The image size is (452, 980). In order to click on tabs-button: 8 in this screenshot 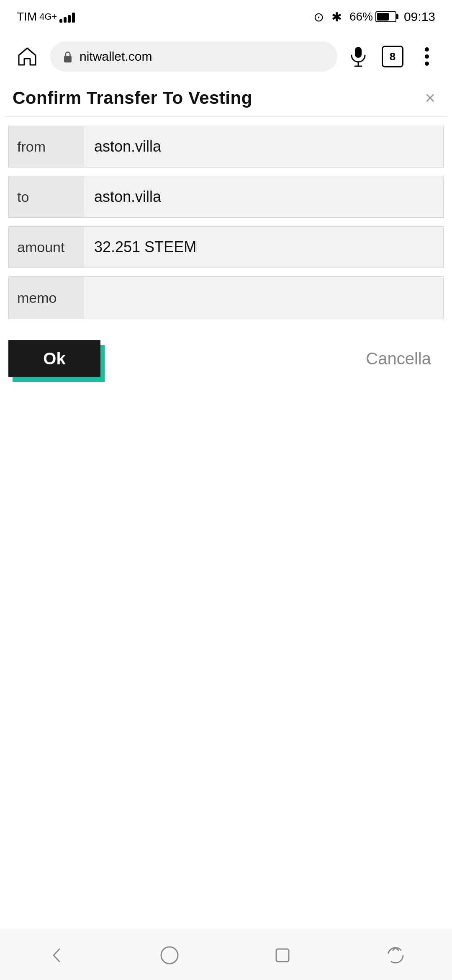, I will do `click(393, 57)`.